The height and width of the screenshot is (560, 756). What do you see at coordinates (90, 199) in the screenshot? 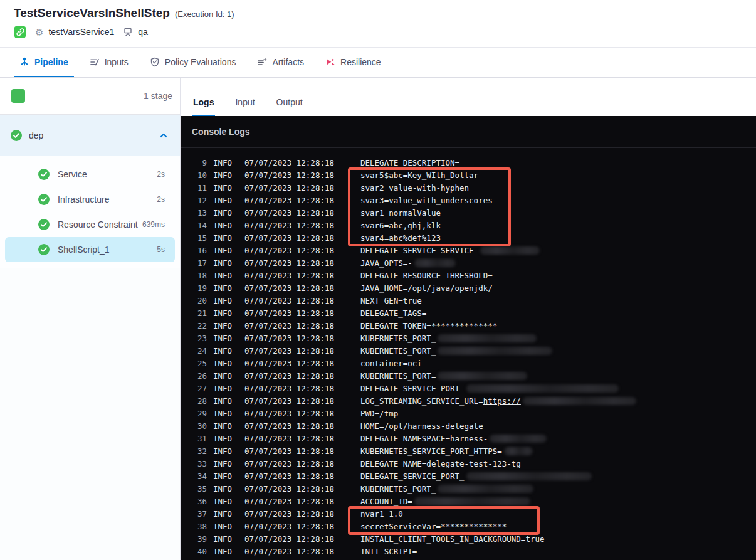
I see `step-row-infrastructure: Infrastructure2s` at bounding box center [90, 199].